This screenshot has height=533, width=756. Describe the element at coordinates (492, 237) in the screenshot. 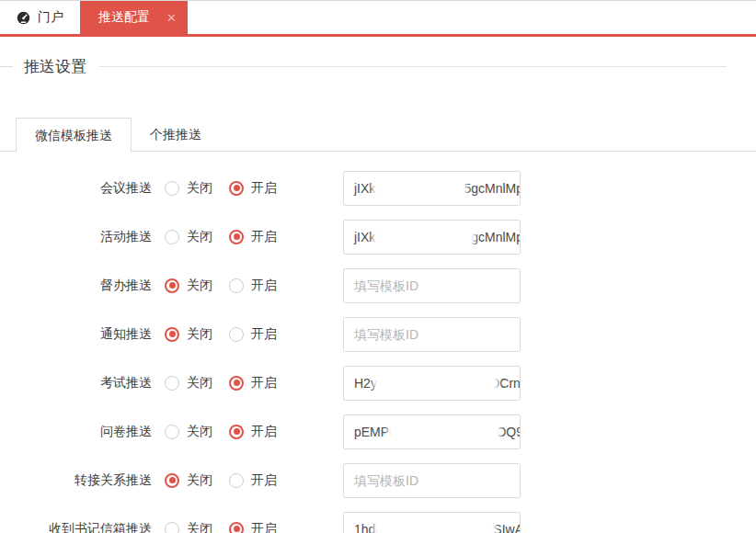

I see `input-value-right: 5gcMnlMp` at that location.